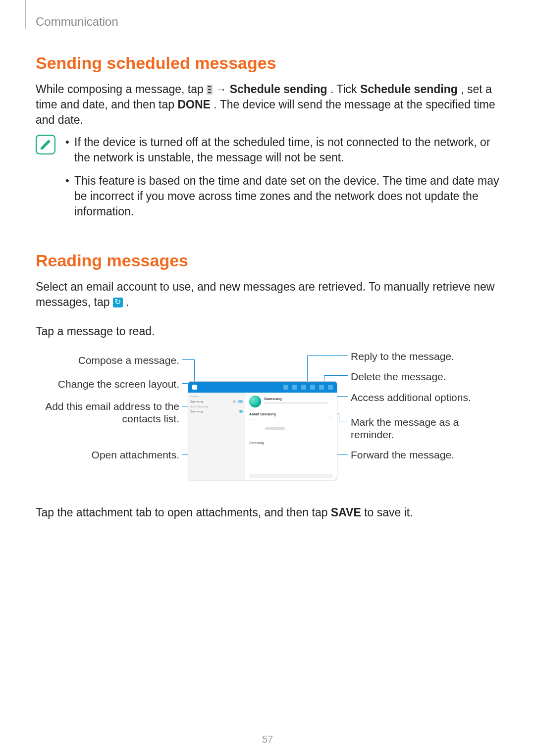  Describe the element at coordinates (268, 513) in the screenshot. I see `after-figure-paragraph: Tap the attachment tab to open attachmen…` at that location.